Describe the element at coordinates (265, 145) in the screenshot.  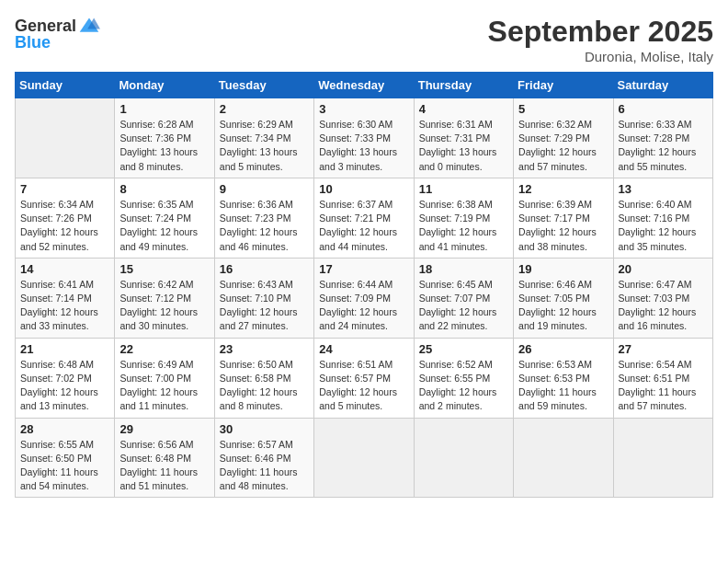
I see `day-info: Sunrise: 6:29 AM Sunset: 7:34 PM Dayligh…` at that location.